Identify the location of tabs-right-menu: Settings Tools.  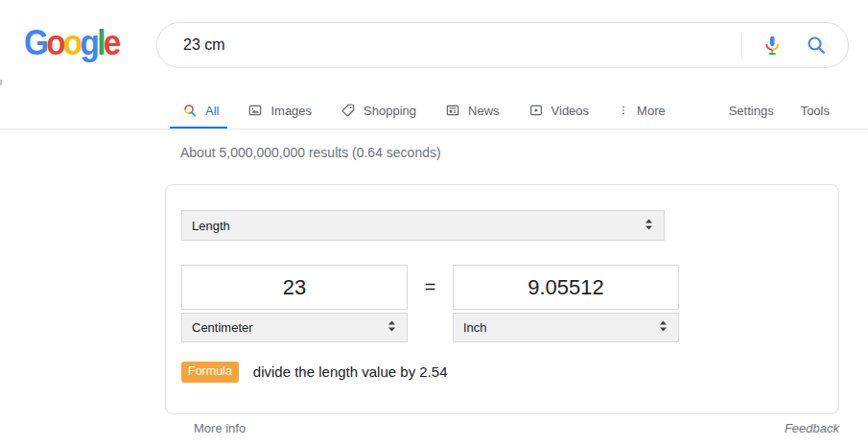
(779, 111).